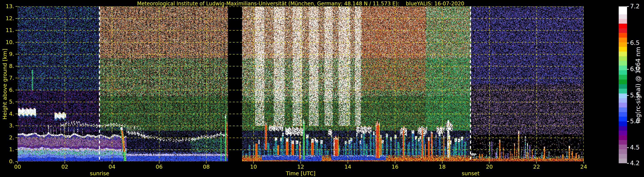  I want to click on y-tick-label: 10., so click(7, 42).